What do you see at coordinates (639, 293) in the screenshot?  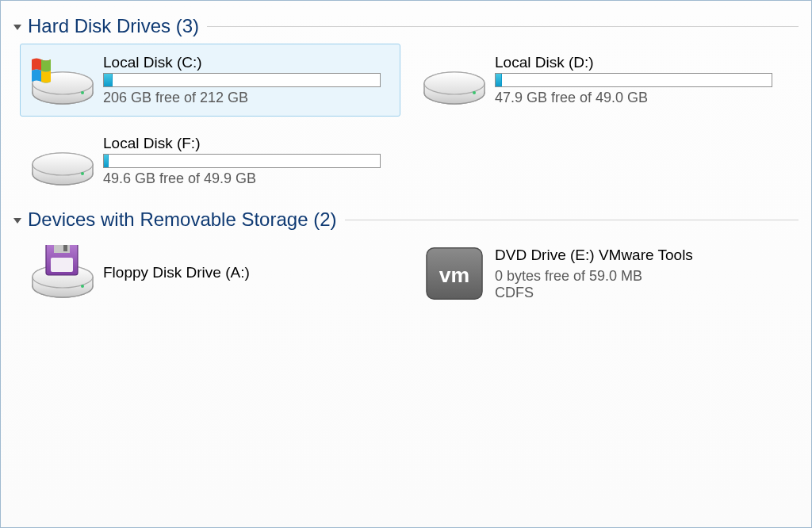 I see `filesystem-text: CDFS` at bounding box center [639, 293].